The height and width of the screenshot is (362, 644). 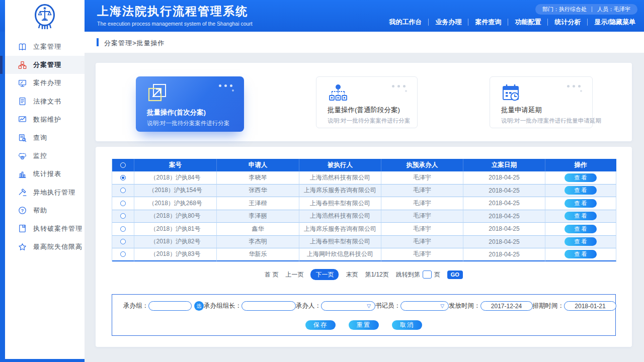 What do you see at coordinates (176, 165) in the screenshot?
I see `column-header: 案号` at bounding box center [176, 165].